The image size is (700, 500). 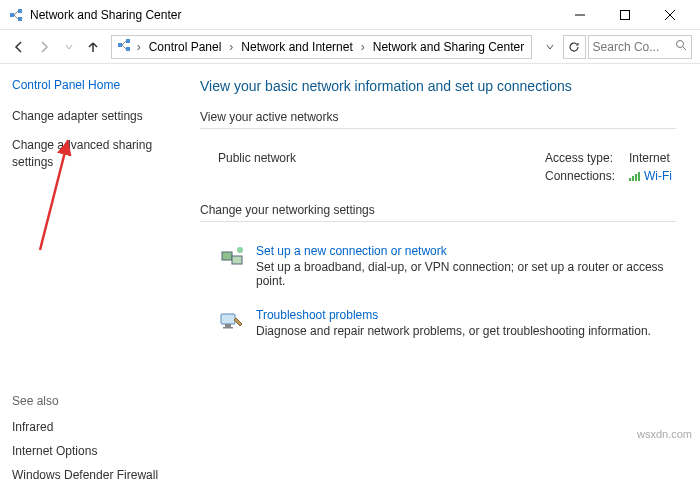 I want to click on forward-button, so click(x=44, y=47).